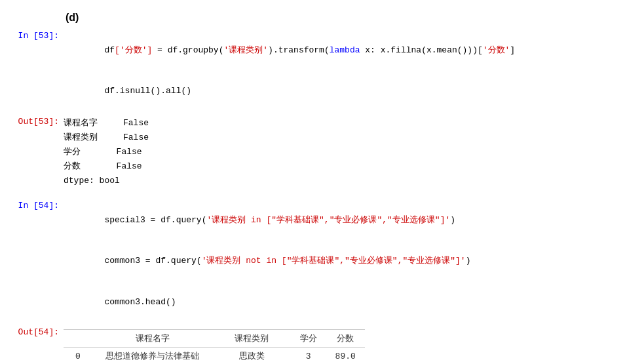 This screenshot has width=644, height=362. Describe the element at coordinates (354, 50) in the screenshot. I see `in53-line1: df['分数'] = df.groupby('课程类别').transform(…` at that location.